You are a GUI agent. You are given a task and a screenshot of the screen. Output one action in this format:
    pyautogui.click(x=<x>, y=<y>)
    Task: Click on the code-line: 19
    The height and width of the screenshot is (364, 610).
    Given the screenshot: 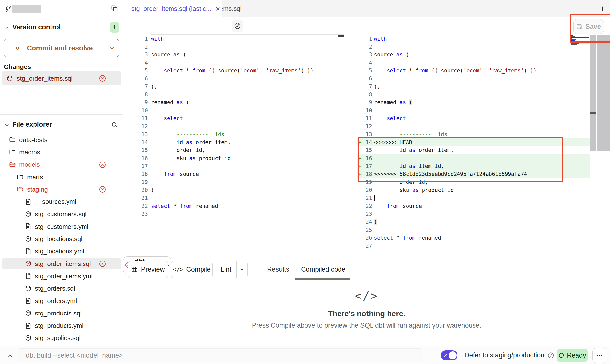 What is the action you would take?
    pyautogui.click(x=234, y=182)
    